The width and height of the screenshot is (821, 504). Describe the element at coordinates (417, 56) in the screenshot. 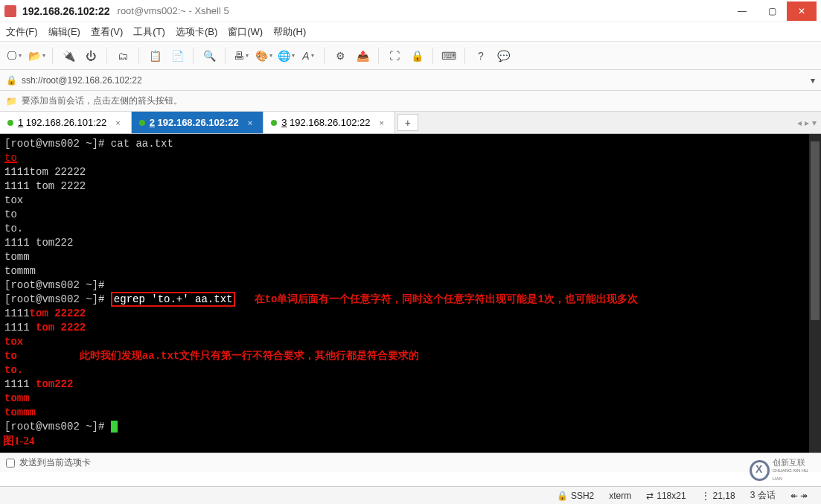

I see `lock-icon: 🔒` at that location.